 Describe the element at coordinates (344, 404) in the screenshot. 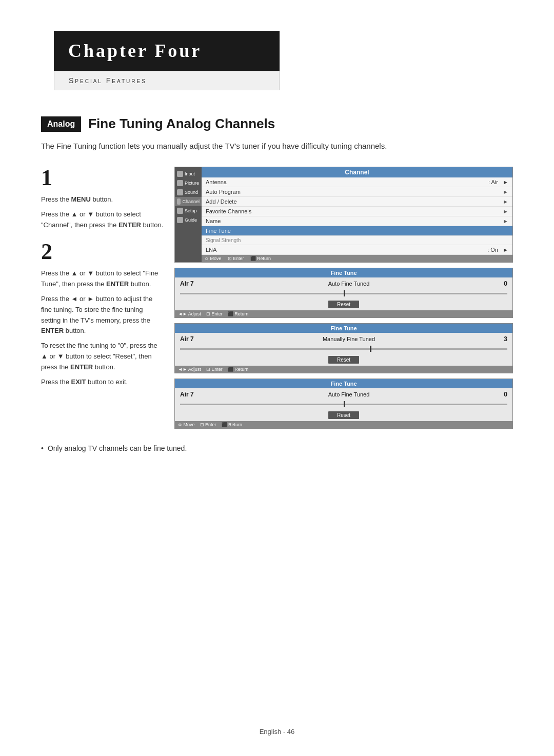

I see `ft3-slider-track` at that location.